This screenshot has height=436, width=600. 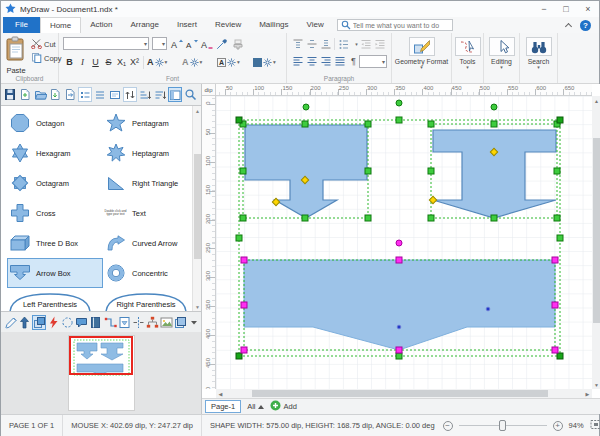 What do you see at coordinates (22, 25) in the screenshot?
I see `tab-file: File` at bounding box center [22, 25].